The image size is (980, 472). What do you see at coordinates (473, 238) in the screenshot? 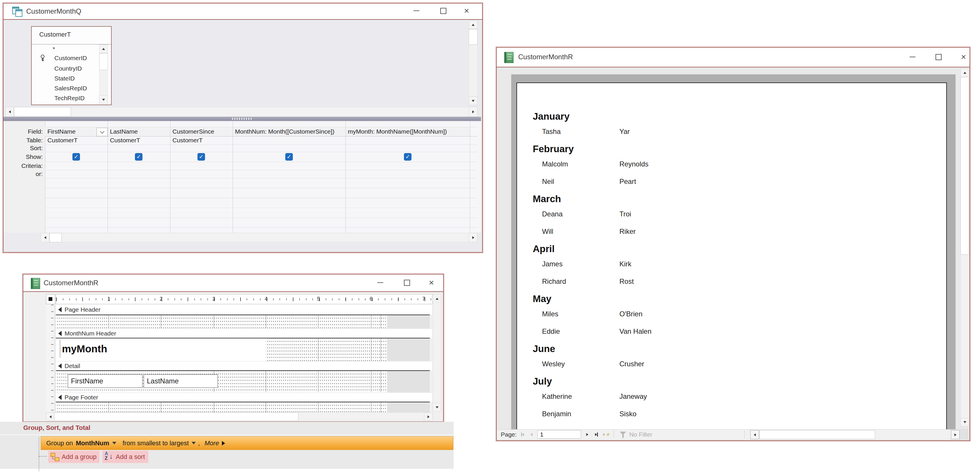
I see `grid-scroll-right` at bounding box center [473, 238].